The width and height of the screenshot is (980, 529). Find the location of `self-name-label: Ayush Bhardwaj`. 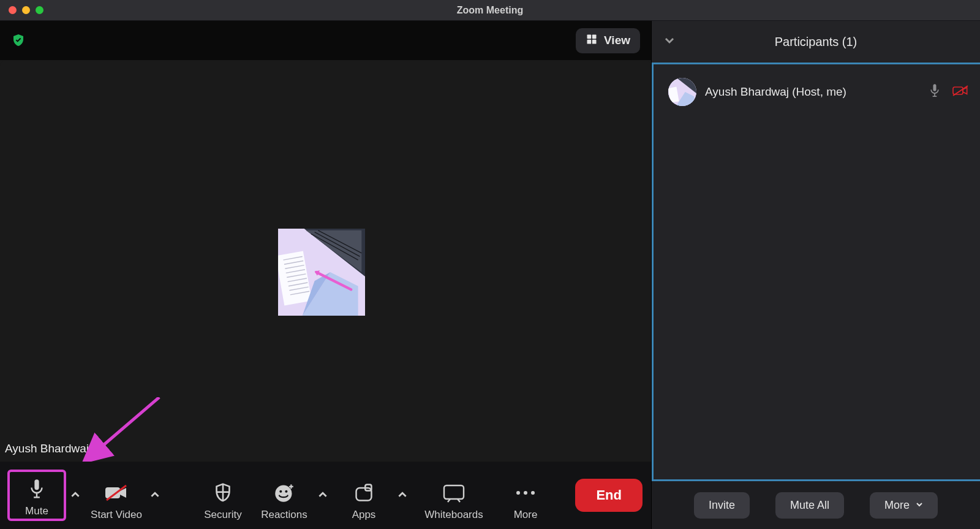

self-name-label: Ayush Bhardwaj is located at coordinates (47, 449).